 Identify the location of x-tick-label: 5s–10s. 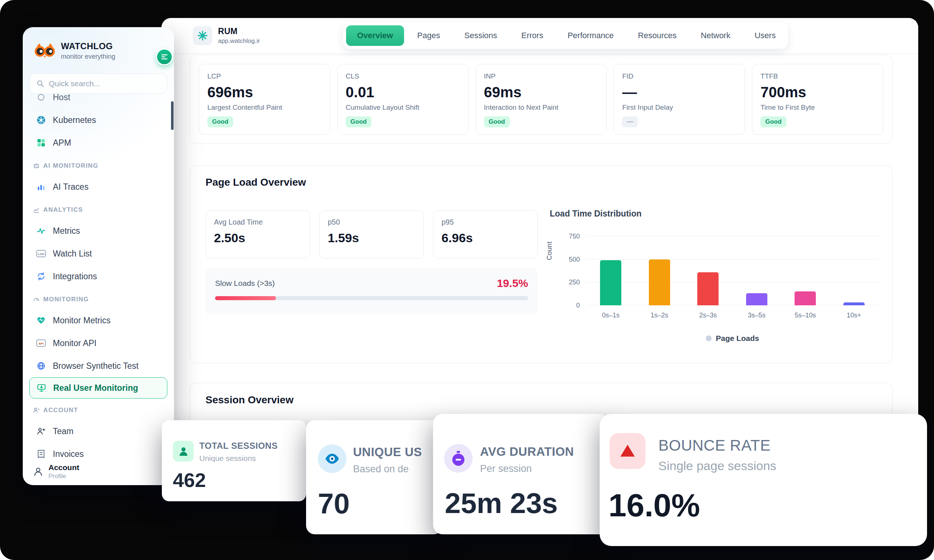
(805, 315).